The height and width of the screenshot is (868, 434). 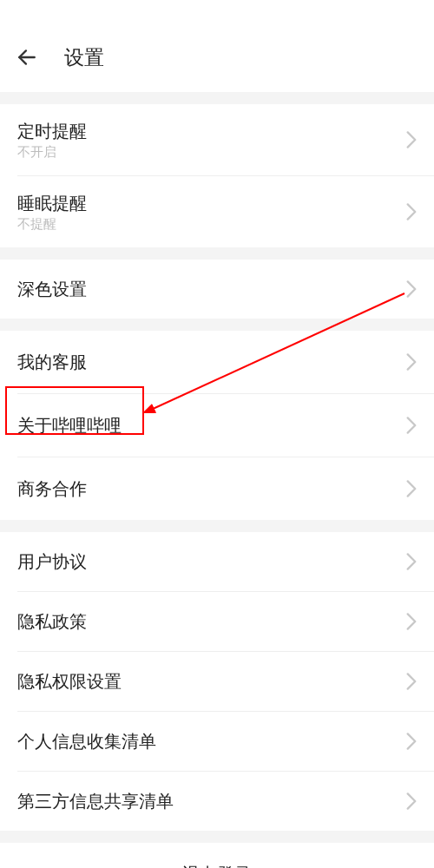 I want to click on row-personal-info-list: 个人信息收集清单, so click(x=217, y=741).